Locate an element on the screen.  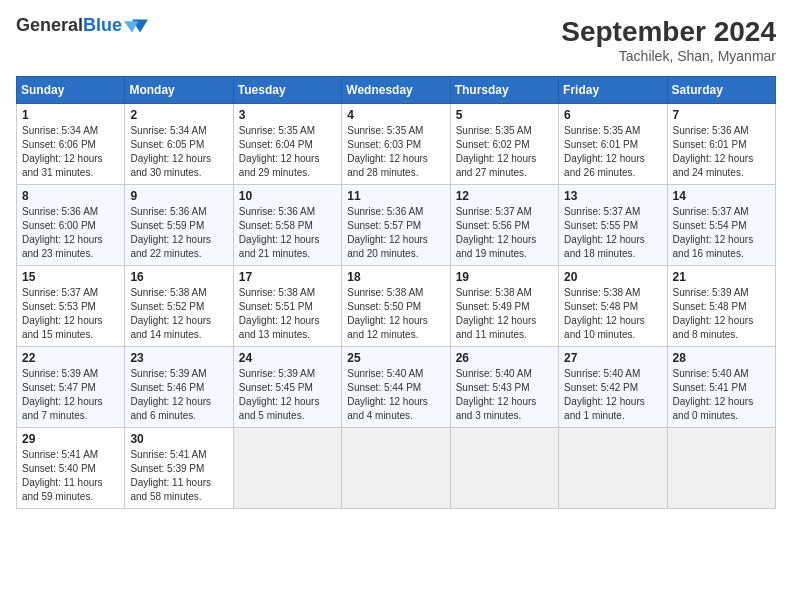
day-number: 19 is located at coordinates (504, 277).